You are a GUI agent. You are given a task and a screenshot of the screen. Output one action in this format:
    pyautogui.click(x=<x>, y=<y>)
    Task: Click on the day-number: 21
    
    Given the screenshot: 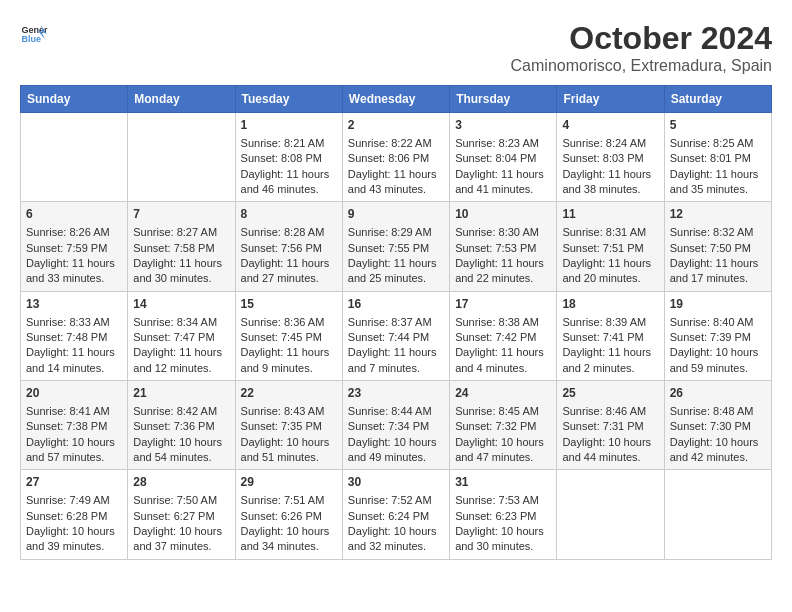 What is the action you would take?
    pyautogui.click(x=181, y=394)
    